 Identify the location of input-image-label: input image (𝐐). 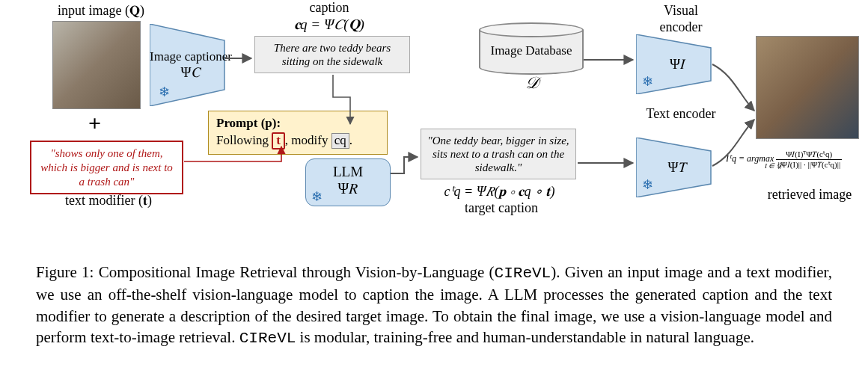
(101, 11).